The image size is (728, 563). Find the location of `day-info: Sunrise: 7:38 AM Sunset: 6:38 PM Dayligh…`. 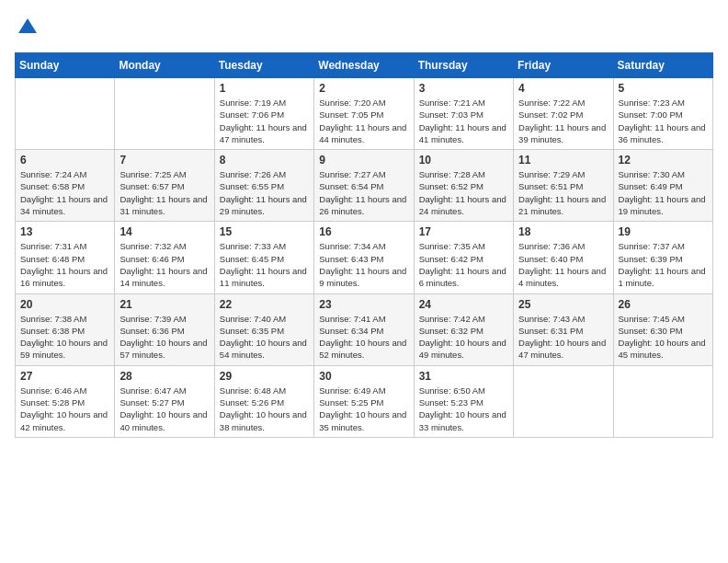

day-info: Sunrise: 7:38 AM Sunset: 6:38 PM Dayligh… is located at coordinates (64, 337).